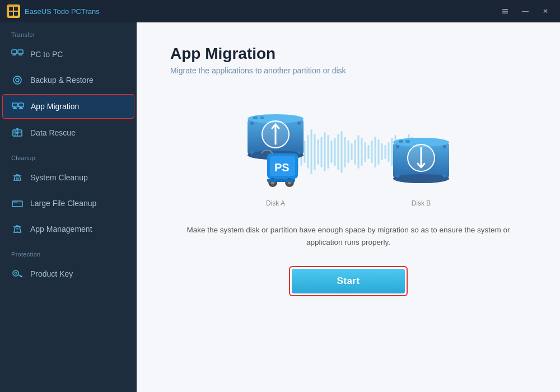 This screenshot has width=560, height=392. What do you see at coordinates (17, 229) in the screenshot?
I see `app-management-icon` at bounding box center [17, 229].